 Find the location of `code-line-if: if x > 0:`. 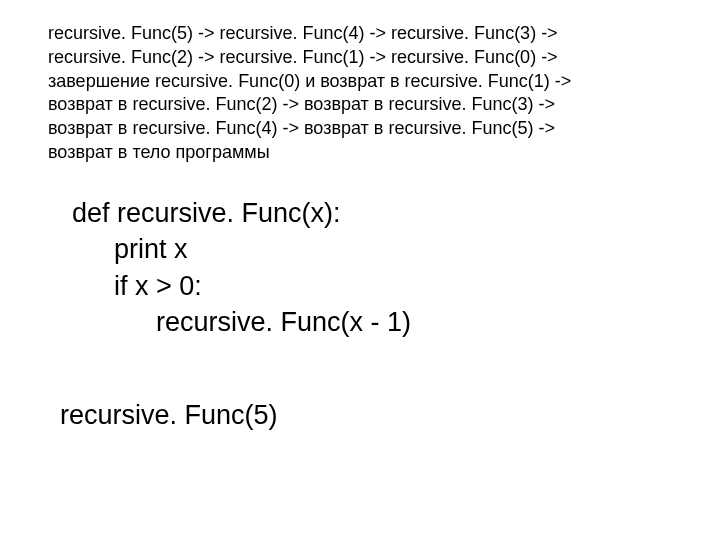

code-line-if: if x > 0: is located at coordinates (242, 286).